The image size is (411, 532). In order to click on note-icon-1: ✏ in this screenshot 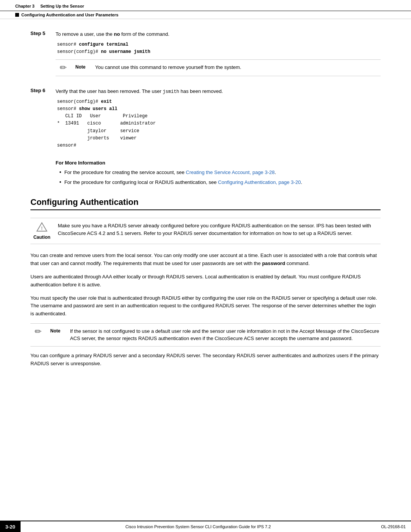, I will do `click(63, 68)`.